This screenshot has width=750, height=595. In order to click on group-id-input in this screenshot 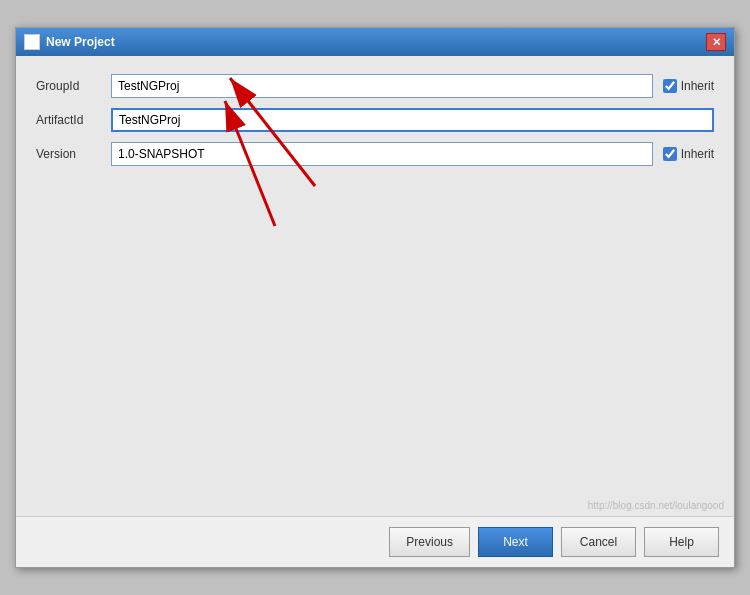, I will do `click(382, 86)`.